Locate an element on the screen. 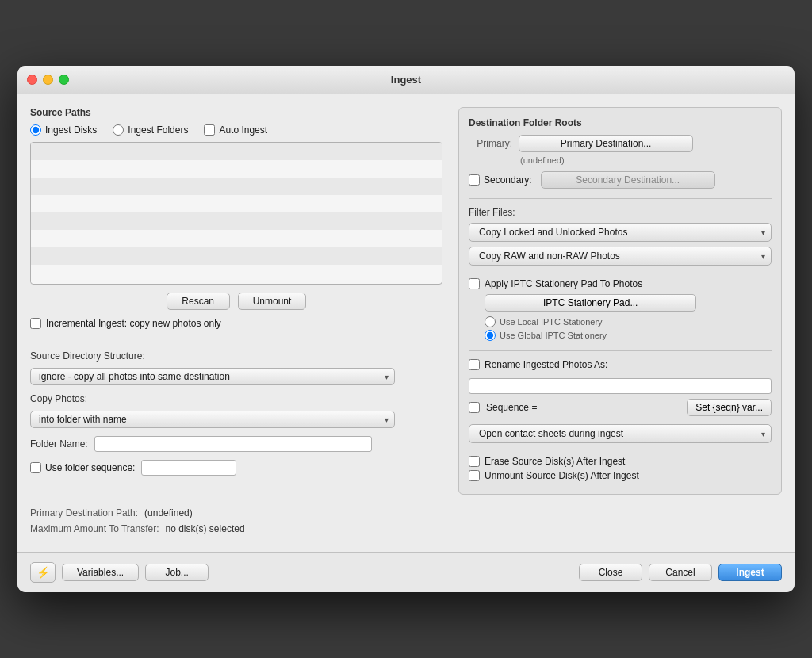  rename-label: Rename Ingested Photos As: is located at coordinates (546, 365).